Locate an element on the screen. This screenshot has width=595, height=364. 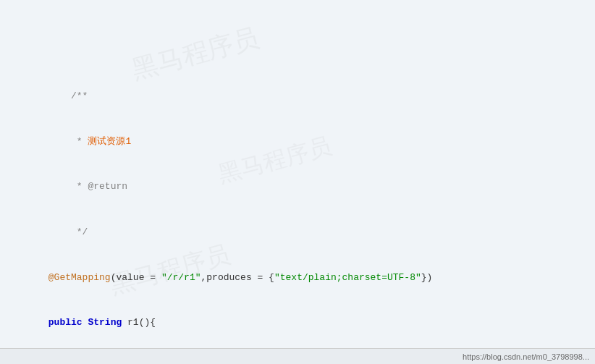
comment-chinese-1: 测试资源1 is located at coordinates (109, 142).